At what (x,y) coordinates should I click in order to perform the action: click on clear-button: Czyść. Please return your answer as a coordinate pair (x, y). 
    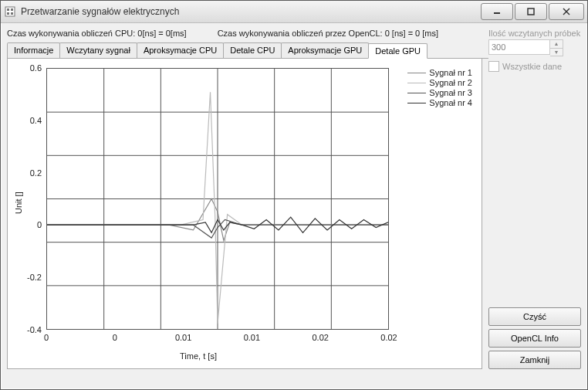
    Looking at the image, I should click on (535, 317).